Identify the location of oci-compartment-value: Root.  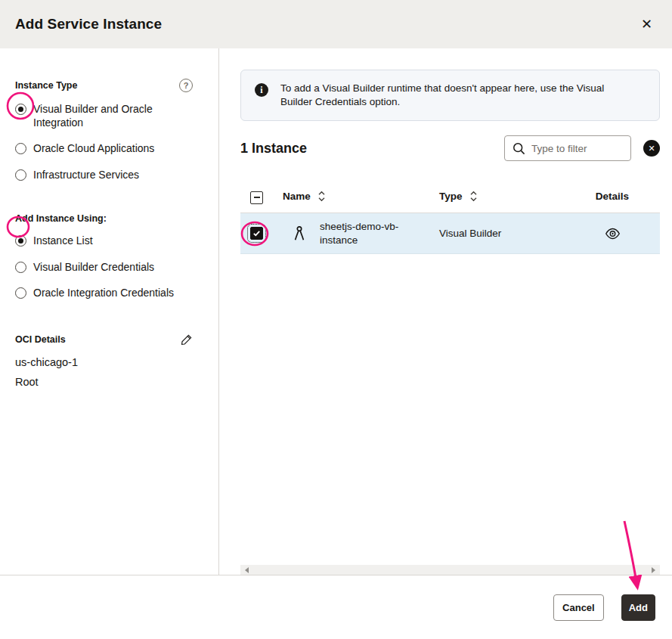
(104, 382).